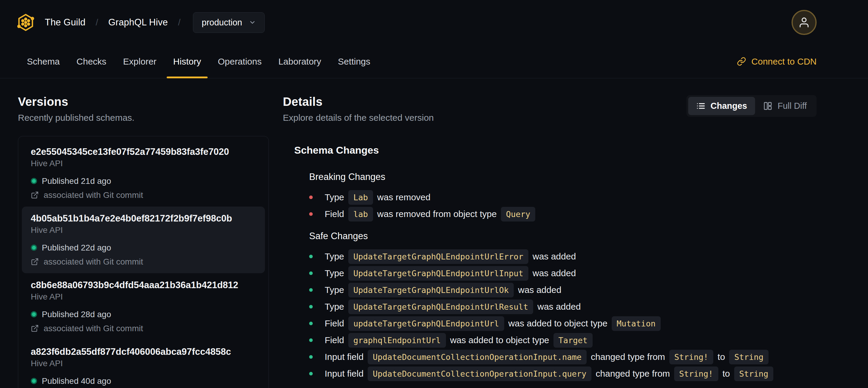 This screenshot has width=868, height=388. Describe the element at coordinates (229, 23) in the screenshot. I see `environment-dropdown: production` at that location.